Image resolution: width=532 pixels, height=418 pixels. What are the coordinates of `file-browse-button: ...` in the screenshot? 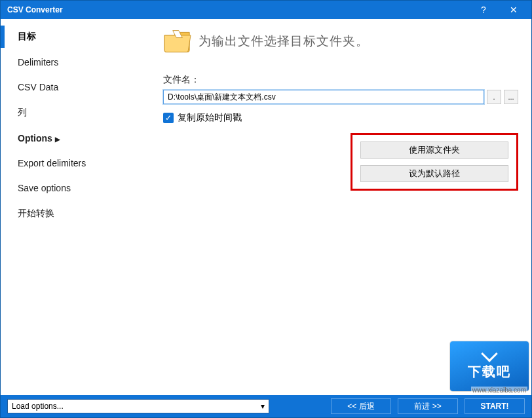 It's located at (511, 97).